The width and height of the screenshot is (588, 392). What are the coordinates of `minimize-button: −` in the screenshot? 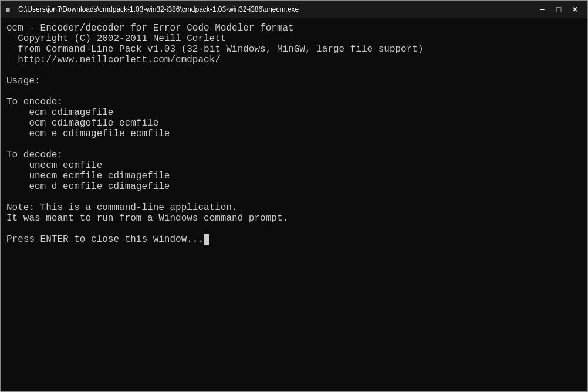 It's located at (542, 9).